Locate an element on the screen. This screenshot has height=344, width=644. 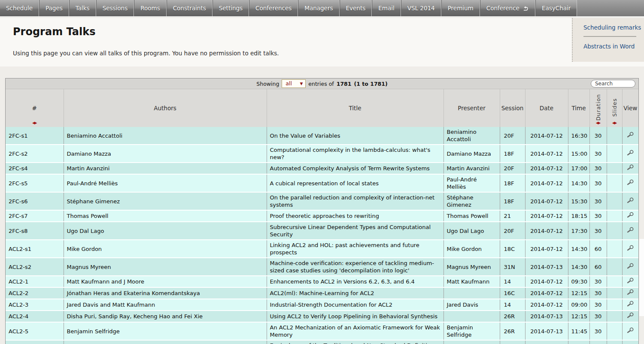
nav-tab-label: Email is located at coordinates (386, 8).